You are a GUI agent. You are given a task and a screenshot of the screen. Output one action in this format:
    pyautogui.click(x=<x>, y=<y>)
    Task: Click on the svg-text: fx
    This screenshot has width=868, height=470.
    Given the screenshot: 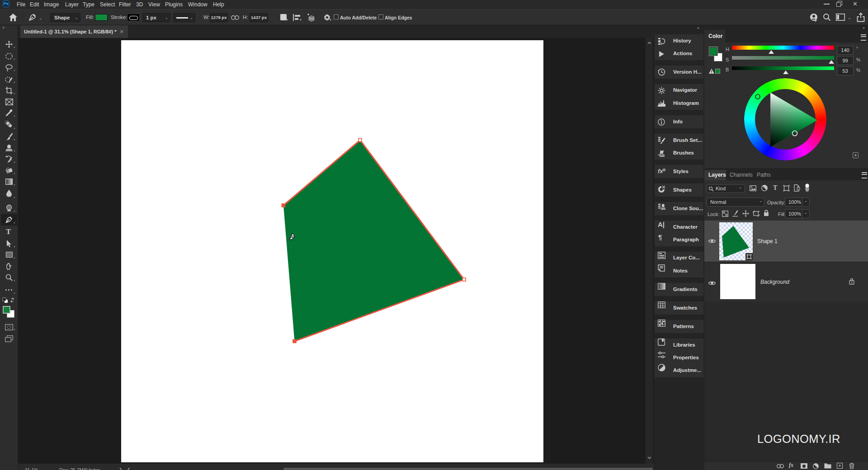 What is the action you would take?
    pyautogui.click(x=660, y=171)
    